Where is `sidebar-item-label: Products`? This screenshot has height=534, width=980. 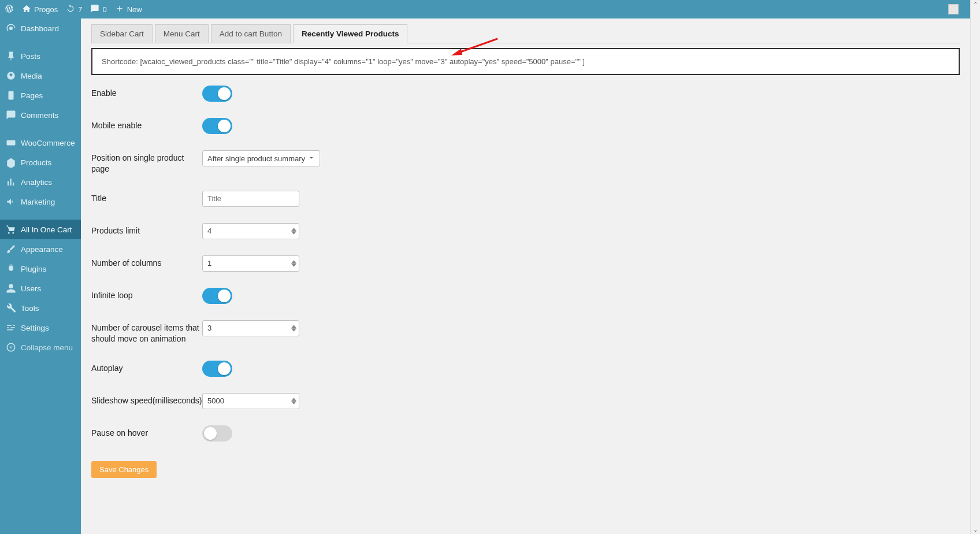
sidebar-item-label: Products is located at coordinates (36, 163).